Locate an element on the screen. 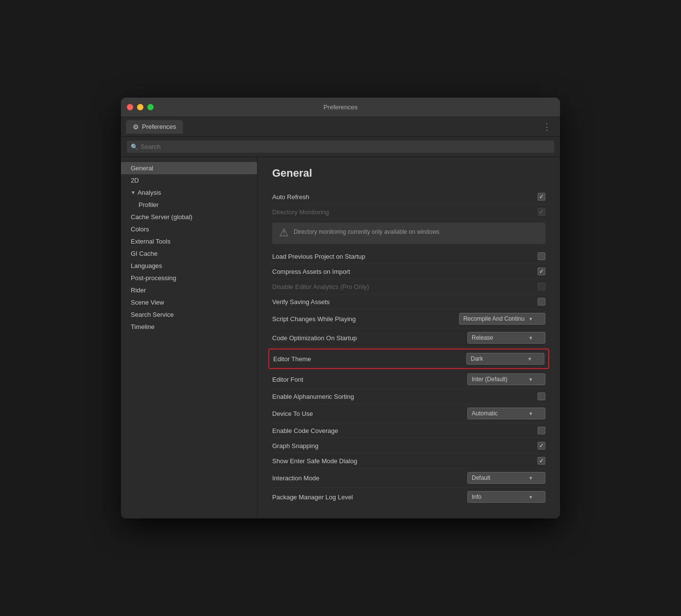 The width and height of the screenshot is (681, 616). dropdown-editor-theme: Dark ▼ is located at coordinates (505, 359).